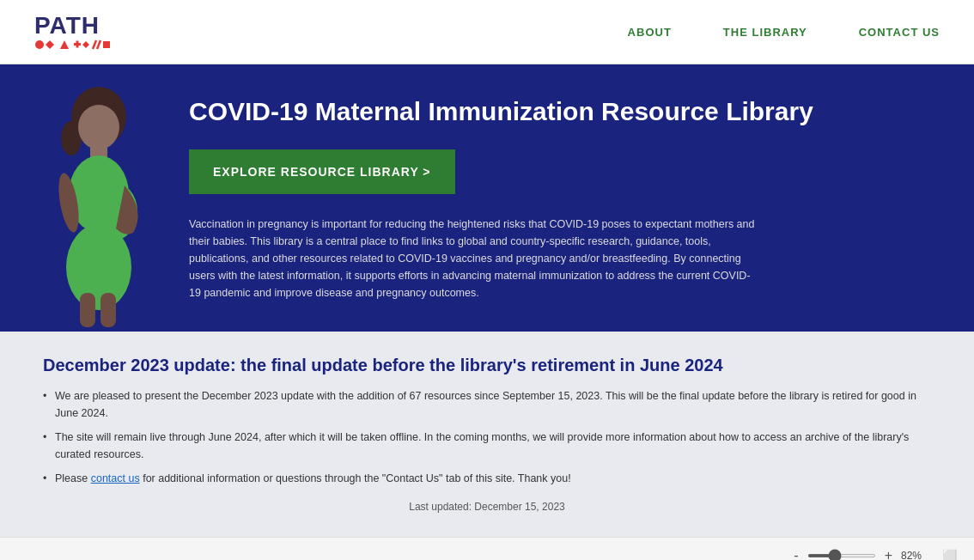  I want to click on logo: PATH, so click(73, 32).